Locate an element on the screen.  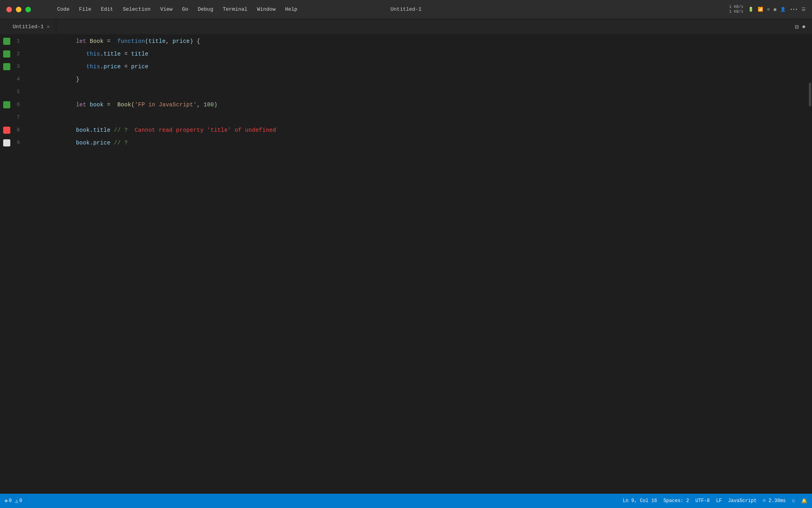
indentation: Spaces: 2 is located at coordinates (676, 501).